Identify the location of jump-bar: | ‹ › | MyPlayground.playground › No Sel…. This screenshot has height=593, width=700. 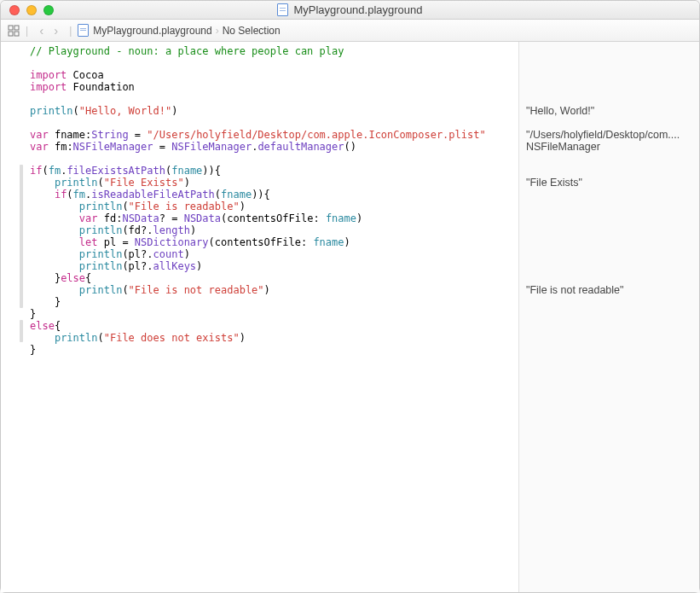
(350, 31).